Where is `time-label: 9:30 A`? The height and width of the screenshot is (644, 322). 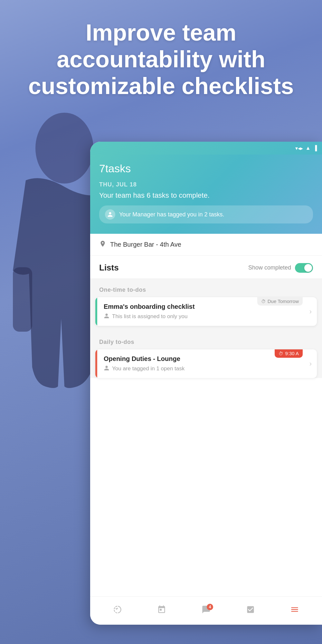
time-label: 9:30 A is located at coordinates (292, 354).